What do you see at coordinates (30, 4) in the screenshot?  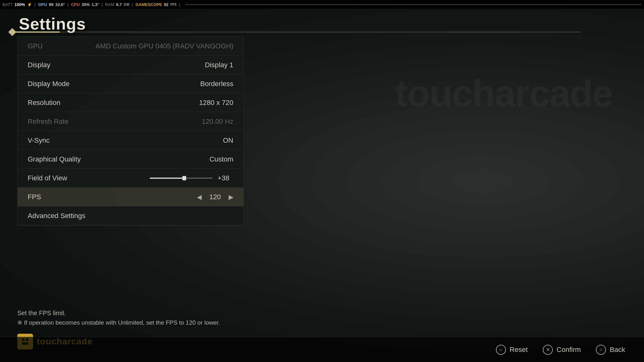 I see `batt-icon: ⚡` at bounding box center [30, 4].